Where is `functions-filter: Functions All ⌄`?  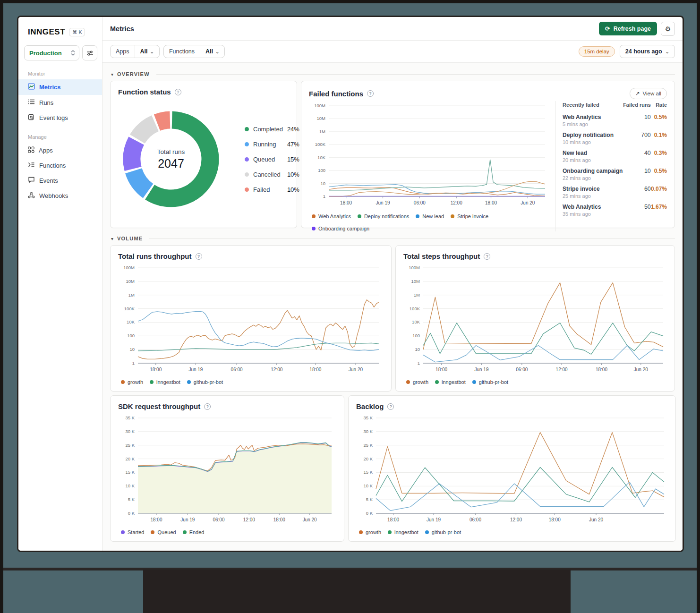 functions-filter: Functions All ⌄ is located at coordinates (195, 51).